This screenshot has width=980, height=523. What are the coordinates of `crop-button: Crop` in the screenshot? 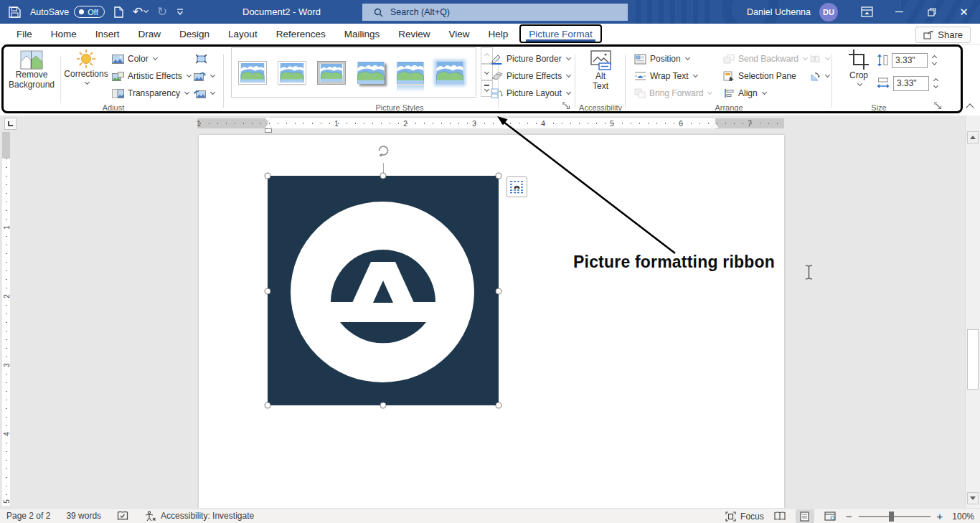 It's located at (859, 67).